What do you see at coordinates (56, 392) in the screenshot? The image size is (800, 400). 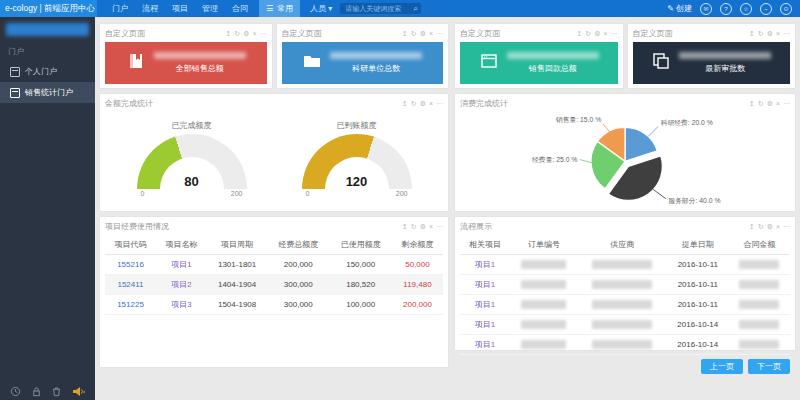 I see `trash-icon` at bounding box center [56, 392].